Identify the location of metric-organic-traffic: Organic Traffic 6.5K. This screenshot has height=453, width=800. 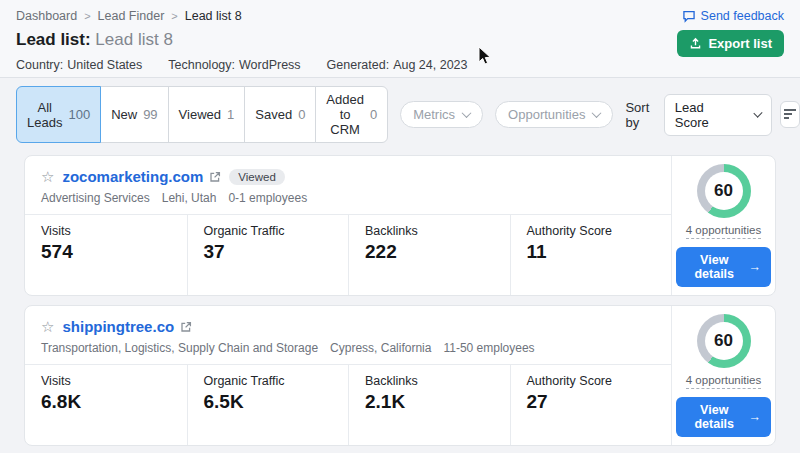
(268, 405).